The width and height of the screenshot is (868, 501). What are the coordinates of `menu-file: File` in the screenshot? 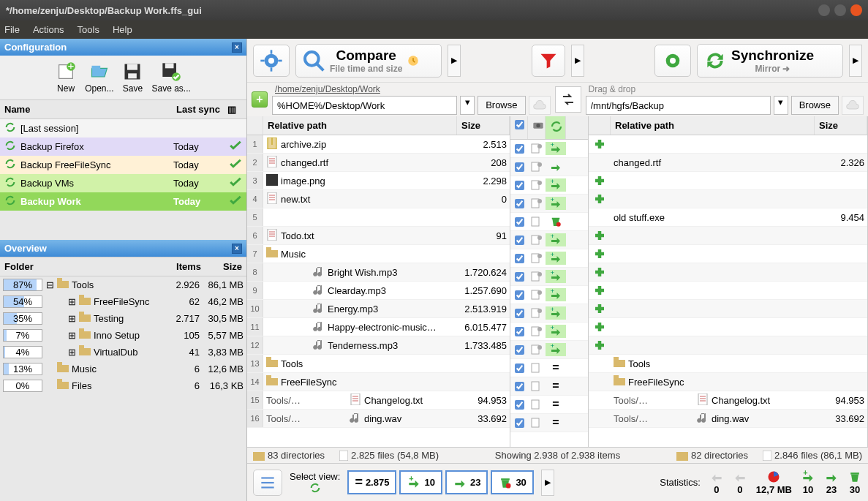 It's located at (12, 29).